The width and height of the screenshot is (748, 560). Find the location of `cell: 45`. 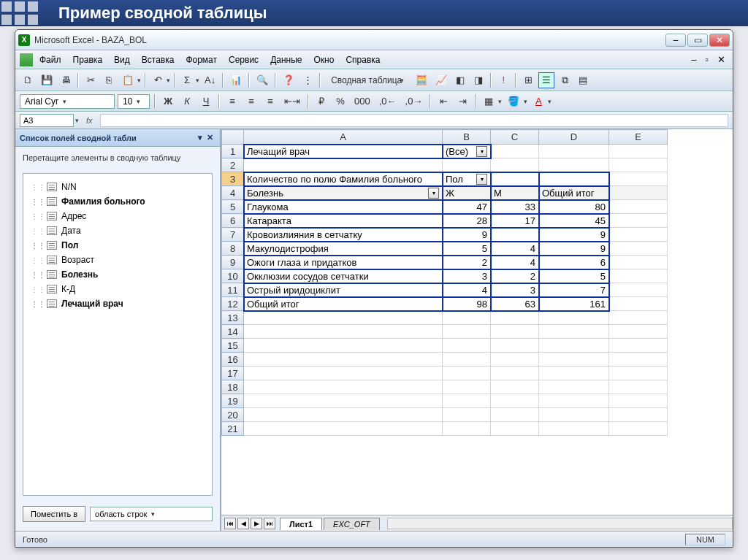

cell: 45 is located at coordinates (574, 220).